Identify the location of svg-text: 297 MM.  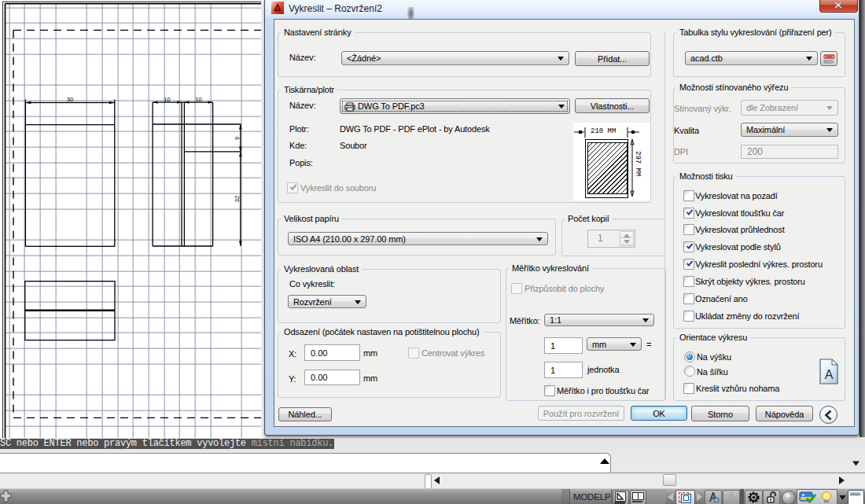
(638, 164).